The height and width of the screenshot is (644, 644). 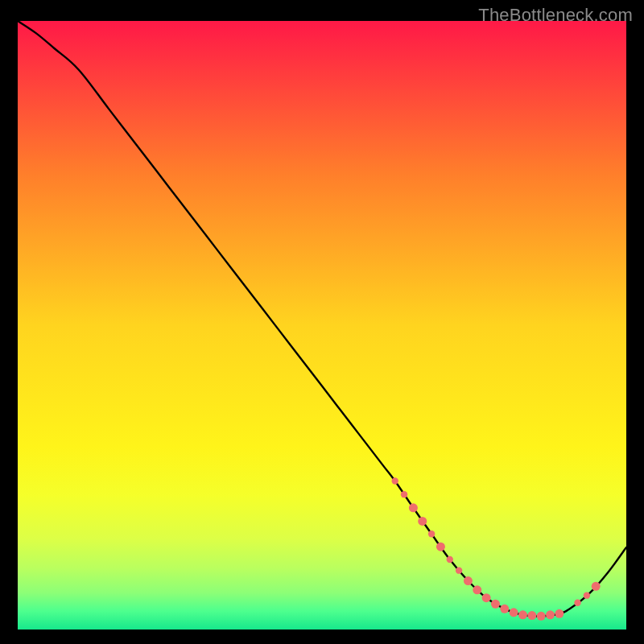 I want to click on watermark-label: TheBottleneck.com, so click(x=555, y=15).